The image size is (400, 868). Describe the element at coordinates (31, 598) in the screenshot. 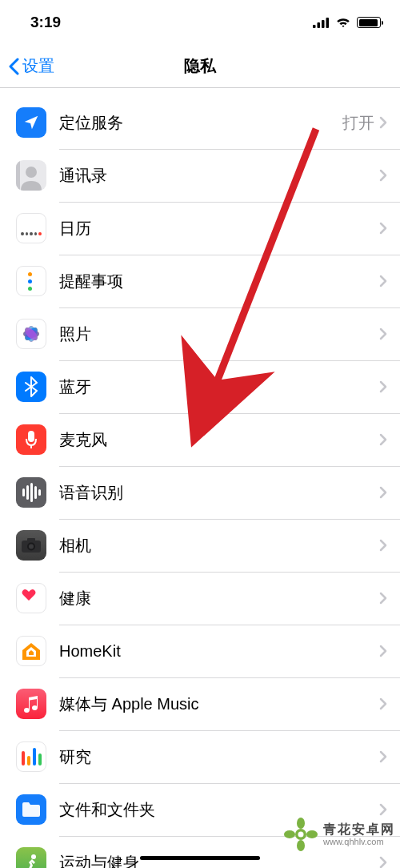

I see `health-icon` at that location.